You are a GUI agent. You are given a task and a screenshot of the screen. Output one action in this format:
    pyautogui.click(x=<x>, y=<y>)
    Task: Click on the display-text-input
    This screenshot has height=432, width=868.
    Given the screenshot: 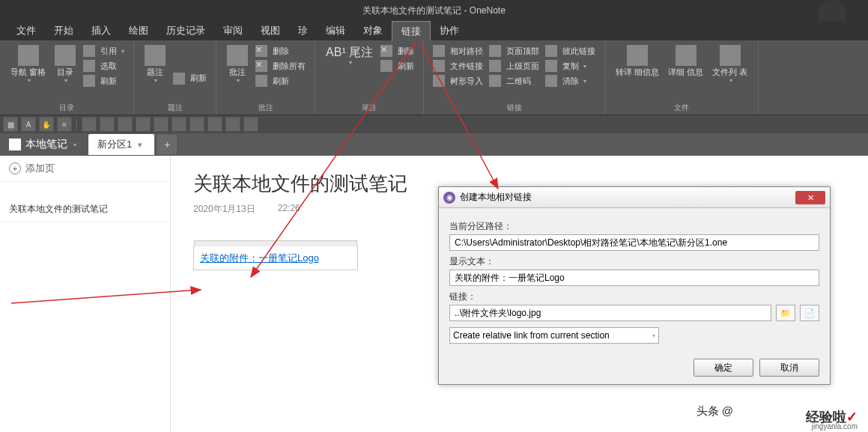 What is the action you would take?
    pyautogui.click(x=634, y=278)
    